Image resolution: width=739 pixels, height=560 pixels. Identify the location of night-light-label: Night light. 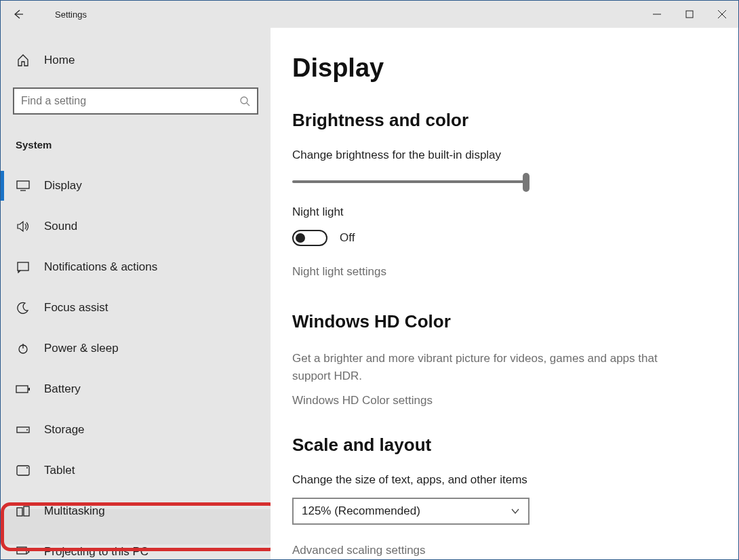
(502, 212).